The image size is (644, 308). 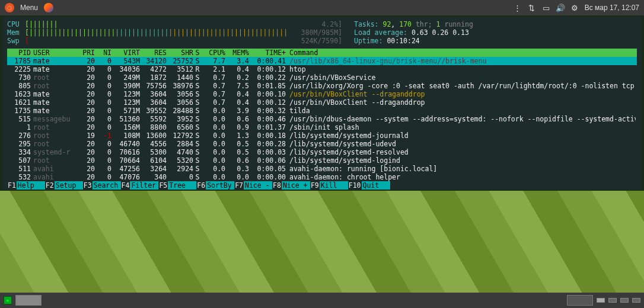 I want to click on fkey-setup: F2Setup, so click(x=64, y=185).